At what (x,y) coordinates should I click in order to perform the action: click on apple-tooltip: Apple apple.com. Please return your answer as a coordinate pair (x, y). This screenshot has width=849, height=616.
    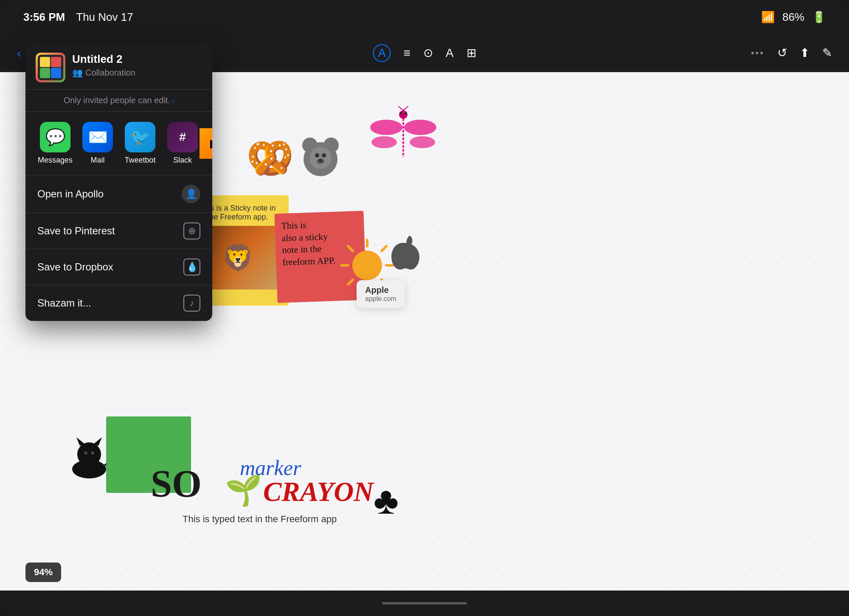
    Looking at the image, I should click on (381, 294).